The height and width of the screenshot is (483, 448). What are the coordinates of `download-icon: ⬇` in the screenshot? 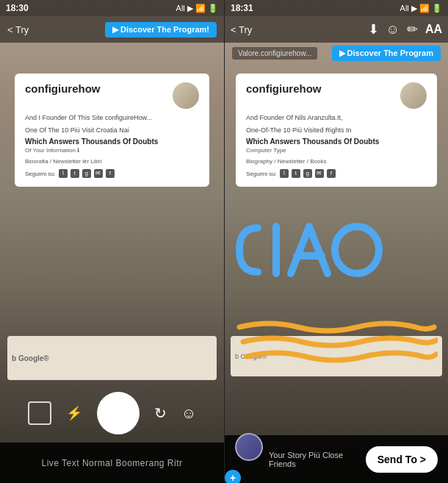 It's located at (373, 29).